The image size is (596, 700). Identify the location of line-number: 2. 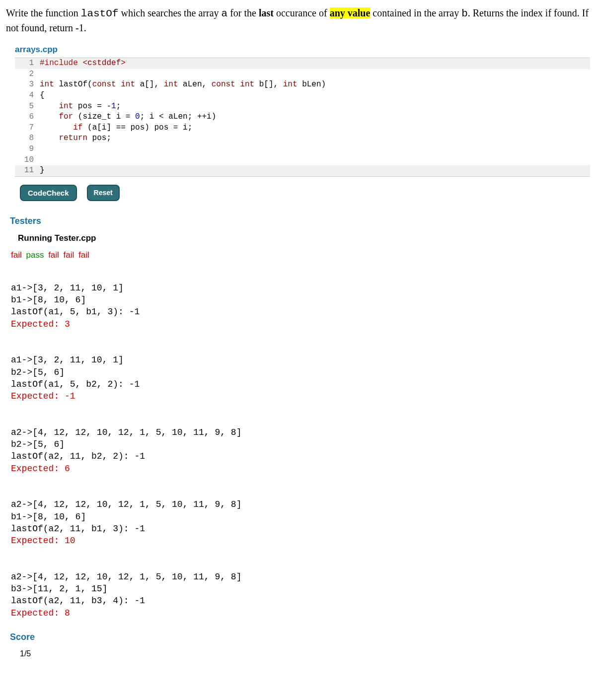
(27, 74).